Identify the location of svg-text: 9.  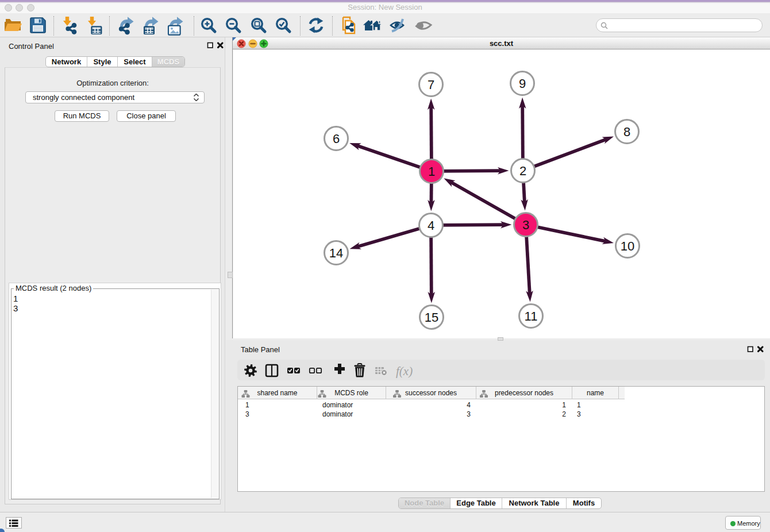
(522, 84).